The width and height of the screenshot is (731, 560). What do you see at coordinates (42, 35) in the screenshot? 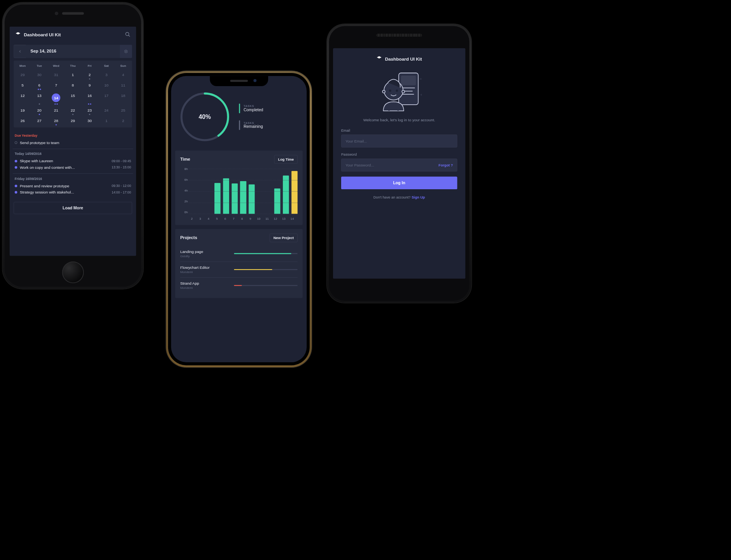
I see `app-title: Dashboard UI Kit` at bounding box center [42, 35].